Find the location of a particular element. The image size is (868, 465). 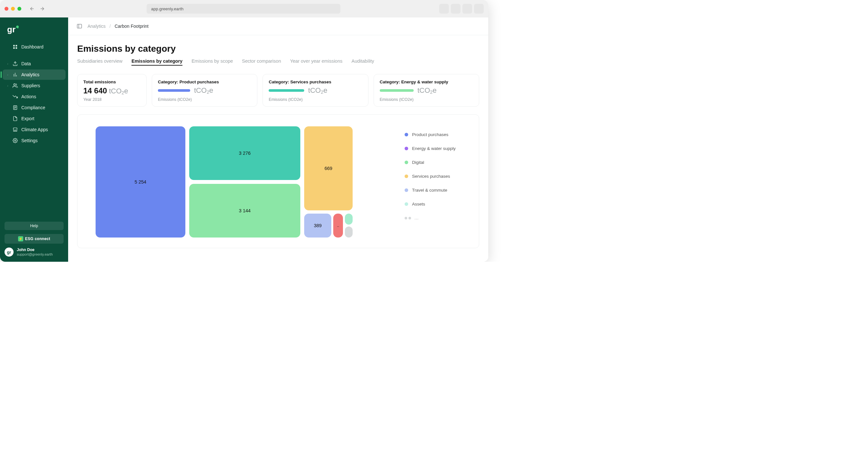

url-text: app.greenly.earth is located at coordinates (167, 9).